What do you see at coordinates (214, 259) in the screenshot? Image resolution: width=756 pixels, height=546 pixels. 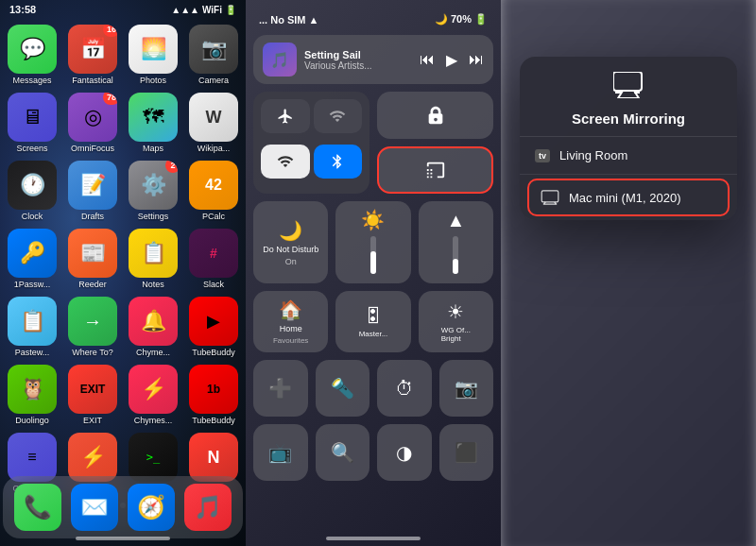 I see `app-slack: # Slack` at bounding box center [214, 259].